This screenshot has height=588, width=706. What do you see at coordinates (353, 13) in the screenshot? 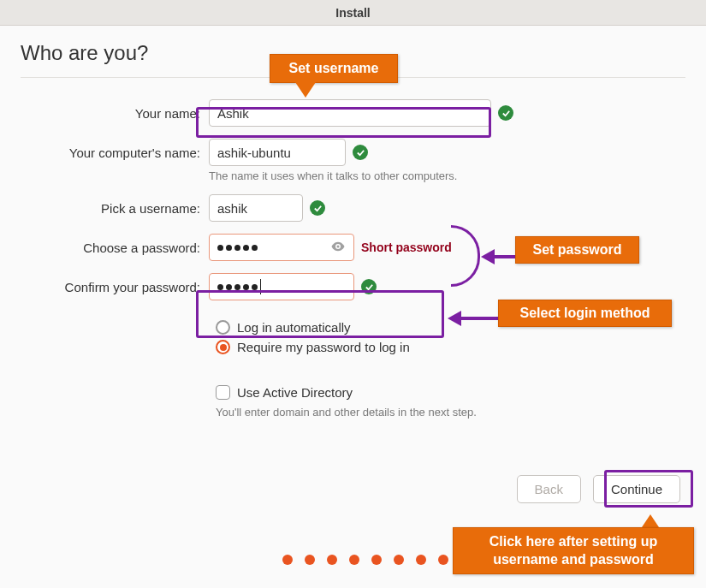
I see `window-titlebar: Install` at bounding box center [353, 13].